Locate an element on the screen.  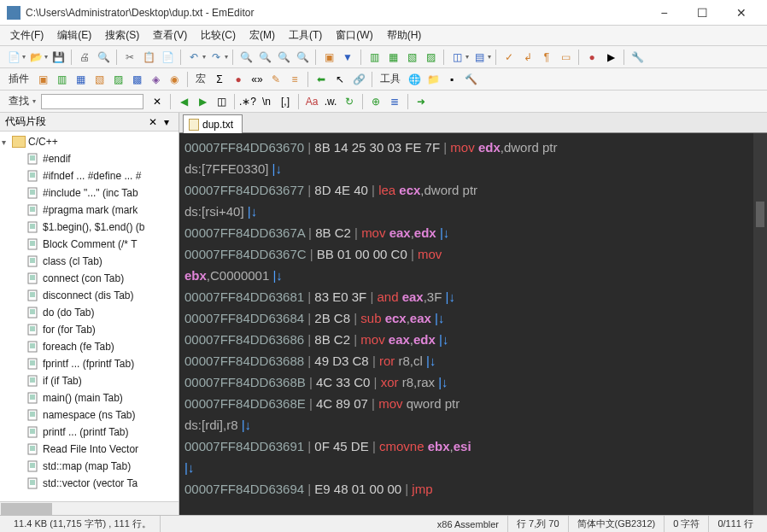
extract-icon: ≣ is located at coordinates (395, 102).